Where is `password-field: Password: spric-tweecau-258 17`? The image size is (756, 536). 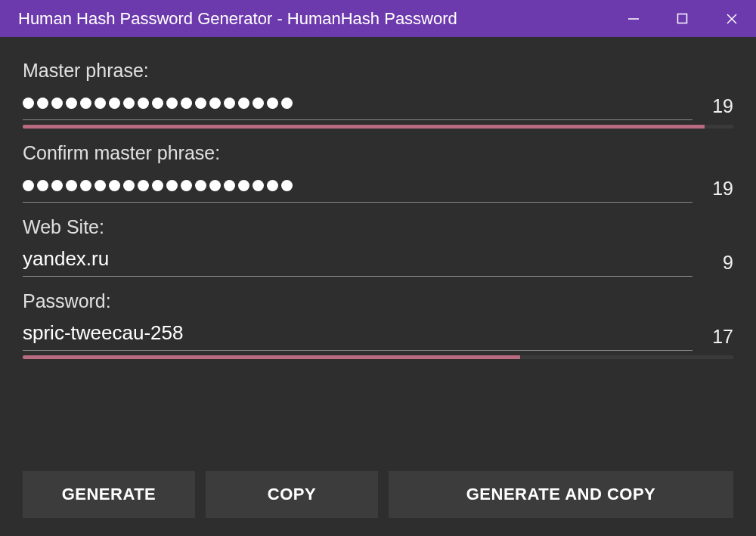 password-field: Password: spric-tweecau-258 17 is located at coordinates (378, 325).